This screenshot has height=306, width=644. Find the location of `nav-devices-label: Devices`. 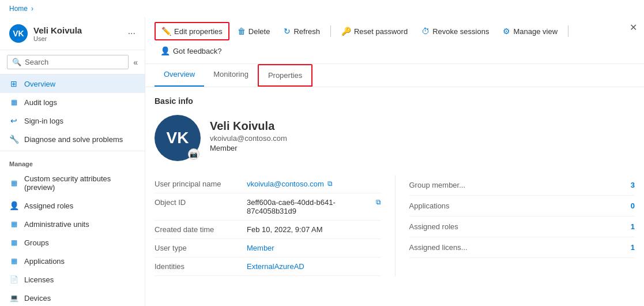

nav-devices-label: Devices is located at coordinates (37, 298).